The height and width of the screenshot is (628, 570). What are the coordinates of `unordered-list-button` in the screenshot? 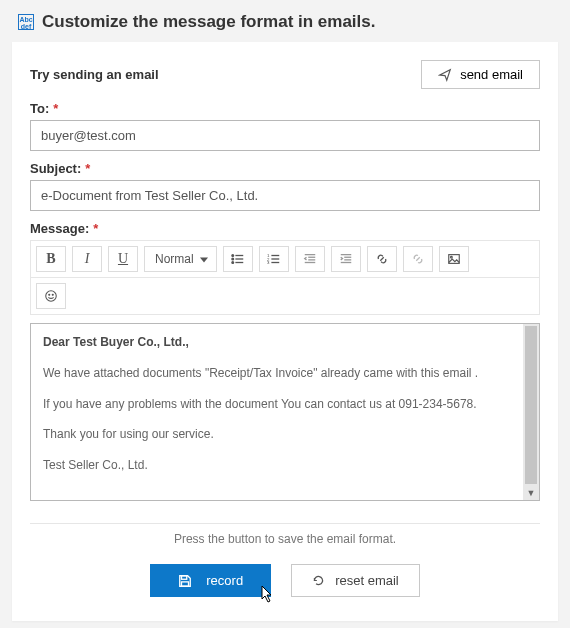 It's located at (238, 259).